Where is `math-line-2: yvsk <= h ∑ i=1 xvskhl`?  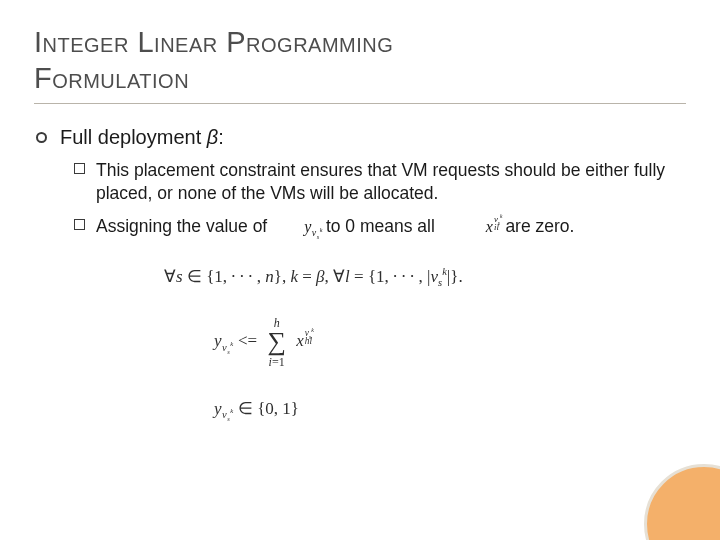
math-line-2: yvsk <= h ∑ i=1 xvskhl is located at coordinates (450, 342).